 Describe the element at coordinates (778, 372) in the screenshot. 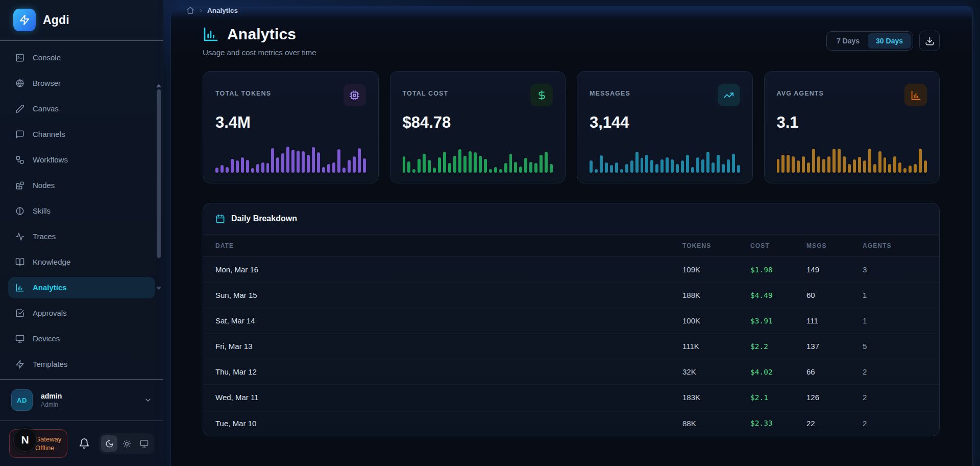

I see `cell-cost: $4.02` at that location.